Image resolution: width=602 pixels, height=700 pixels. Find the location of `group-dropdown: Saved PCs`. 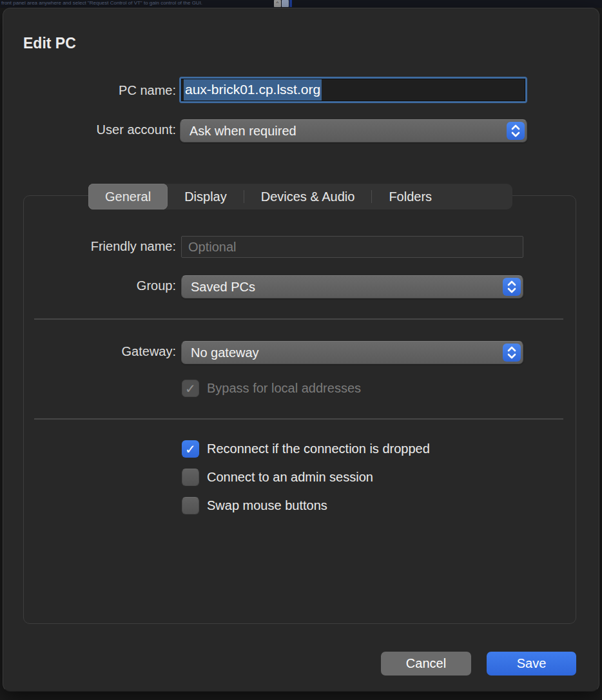

group-dropdown: Saved PCs is located at coordinates (352, 287).